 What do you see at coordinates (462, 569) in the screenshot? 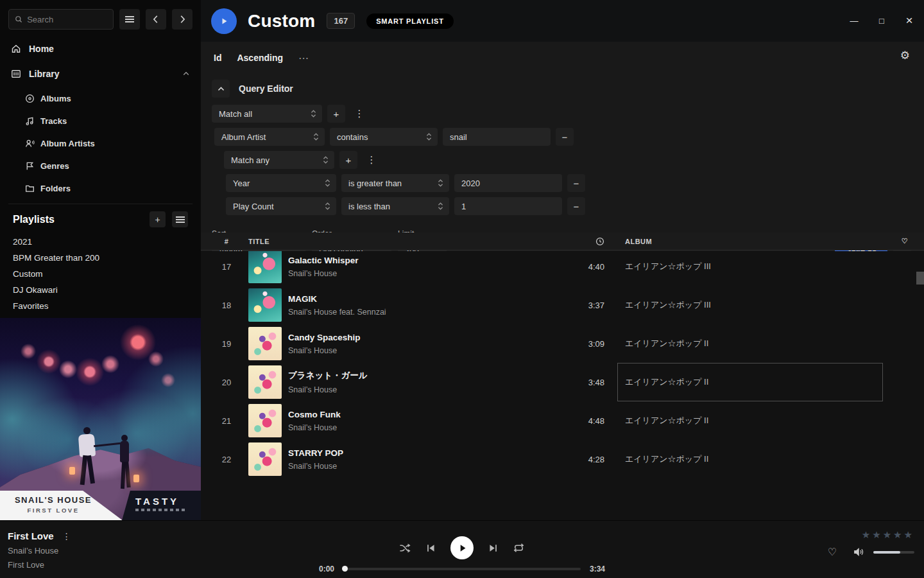
I see `seek-slider` at bounding box center [462, 569].